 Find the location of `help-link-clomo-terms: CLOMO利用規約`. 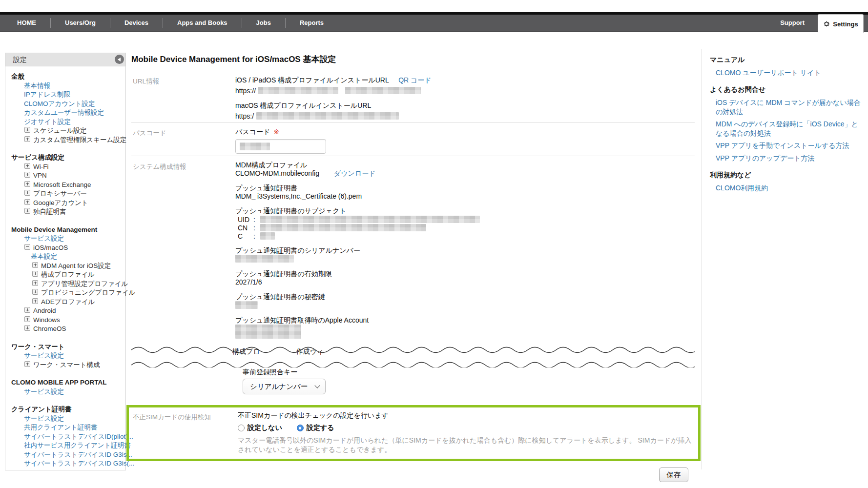

help-link-clomo-terms: CLOMO利用規約 is located at coordinates (788, 188).